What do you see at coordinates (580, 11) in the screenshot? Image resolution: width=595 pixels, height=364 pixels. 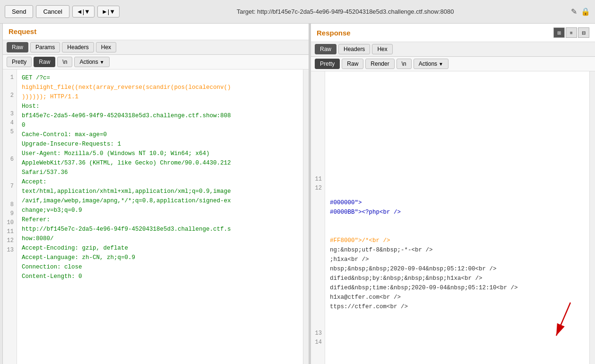 I see `toolbar-icons: ✎ 🔒` at bounding box center [580, 11].